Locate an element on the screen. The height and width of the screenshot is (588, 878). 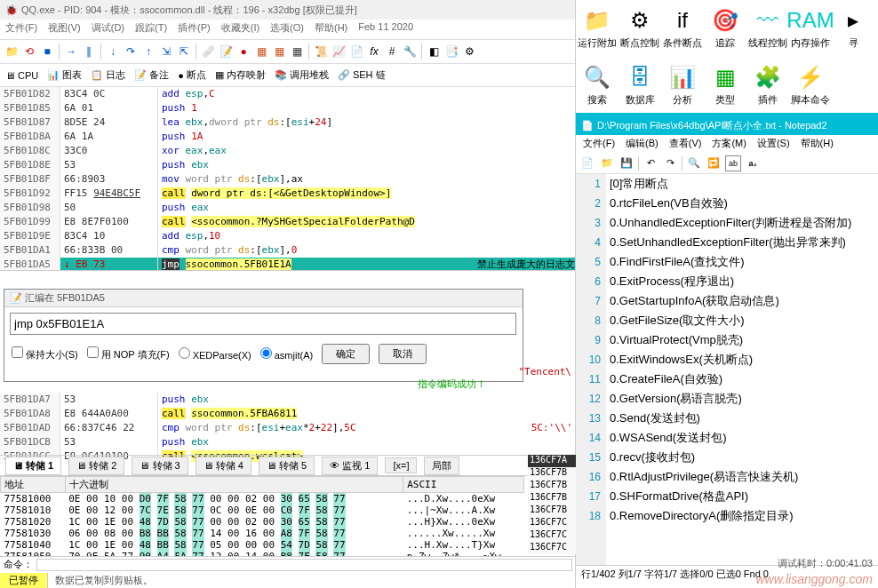
menu-item: Feb 11 2020 is located at coordinates (386, 29).